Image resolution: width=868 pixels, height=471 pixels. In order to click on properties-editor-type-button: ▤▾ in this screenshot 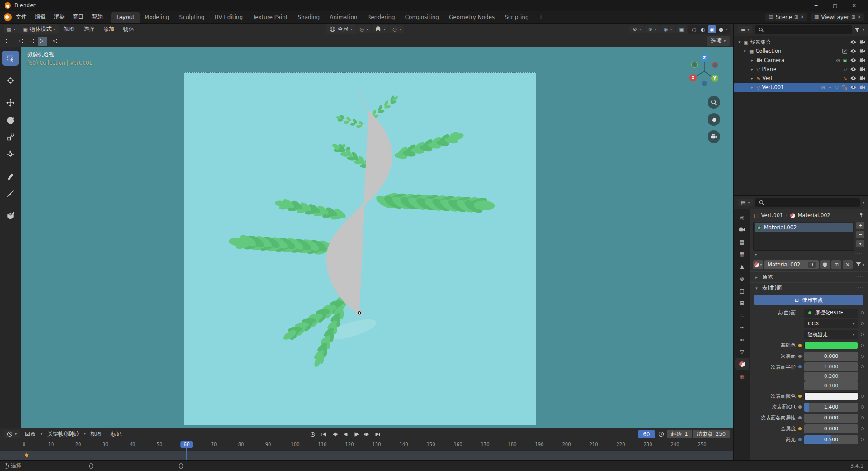, I will do `click(745, 203)`.